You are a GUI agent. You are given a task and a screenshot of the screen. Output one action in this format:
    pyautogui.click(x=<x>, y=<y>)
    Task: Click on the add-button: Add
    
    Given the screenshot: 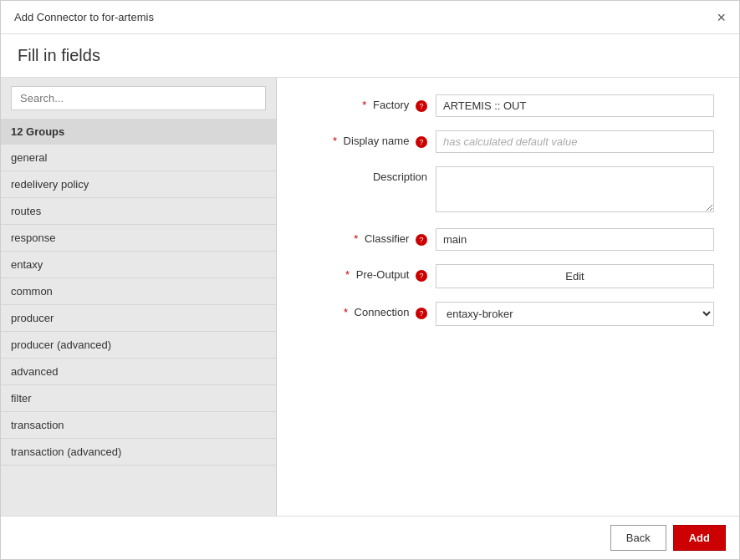 What is the action you would take?
    pyautogui.click(x=699, y=538)
    